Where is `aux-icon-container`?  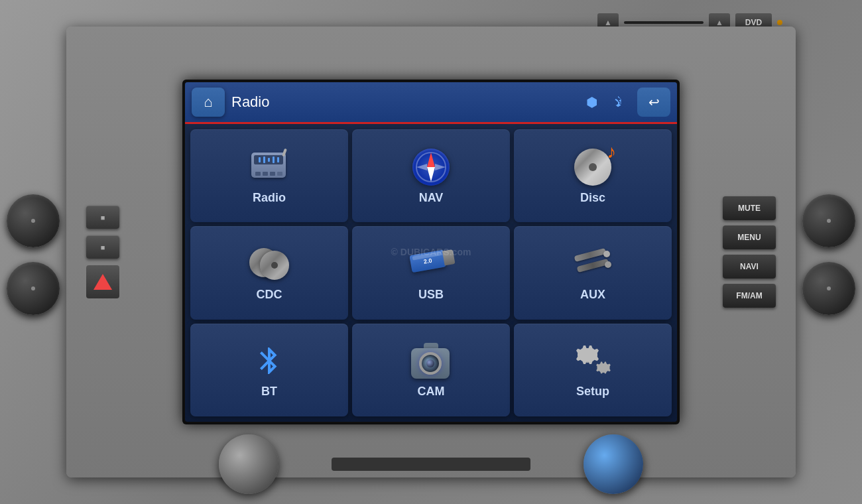 aux-icon-container is located at coordinates (593, 264).